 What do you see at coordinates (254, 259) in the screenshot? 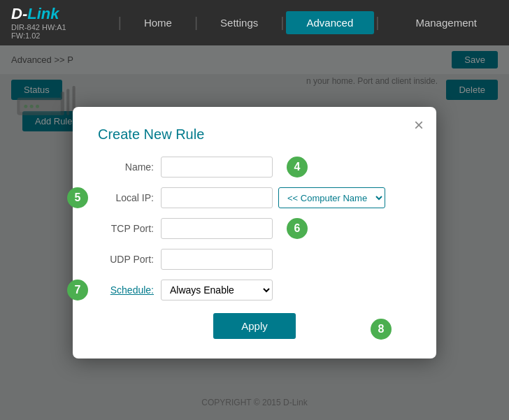
I see `udp-port-row: UDP Port:` at bounding box center [254, 259].